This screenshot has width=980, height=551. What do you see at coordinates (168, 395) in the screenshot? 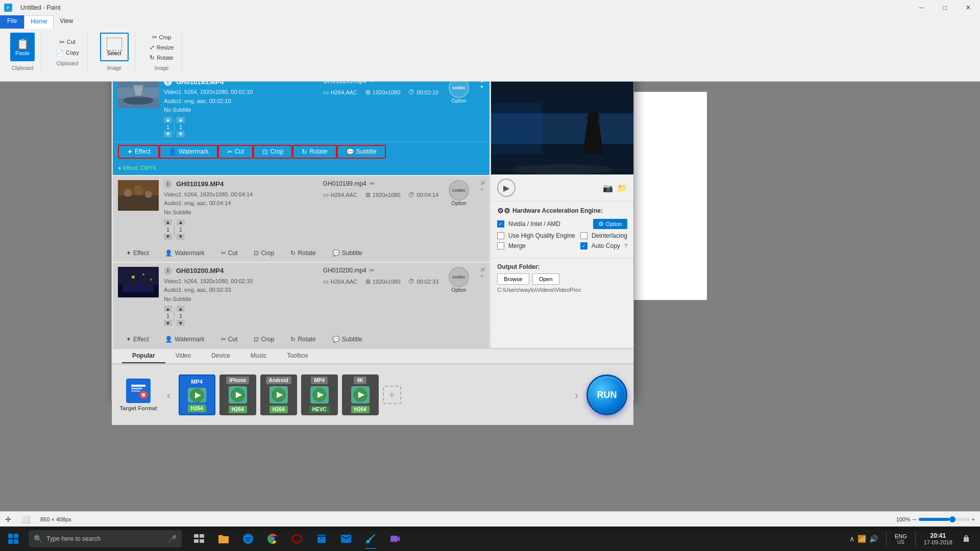
I see `format-nav-left: ‹` at bounding box center [168, 395].